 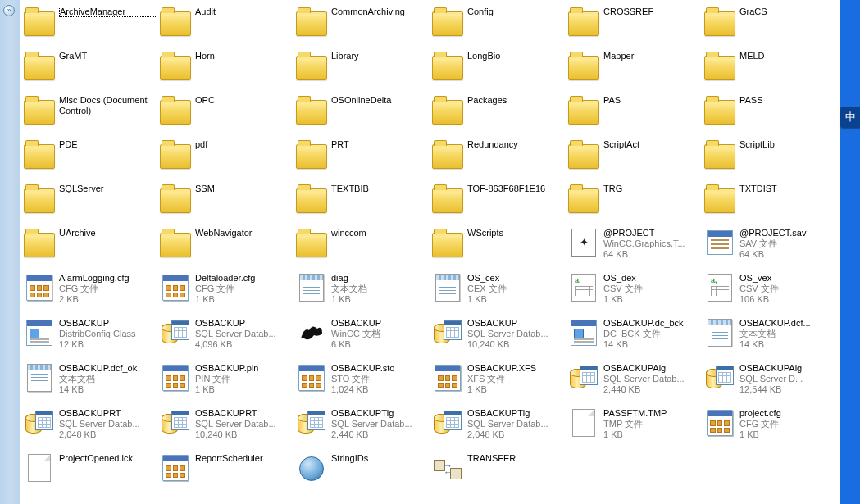 I want to click on file-item: Redundancy, so click(x=499, y=154).